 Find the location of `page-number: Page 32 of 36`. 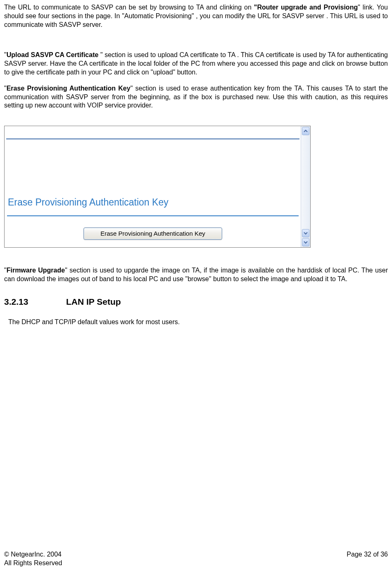

page-number: Page 32 of 36 is located at coordinates (367, 555).